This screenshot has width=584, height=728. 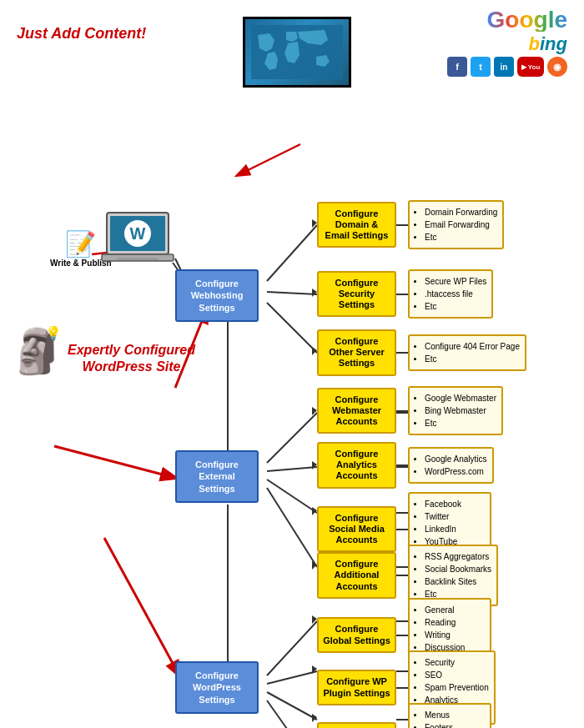 I want to click on bing-logo: bing, so click(x=548, y=44).